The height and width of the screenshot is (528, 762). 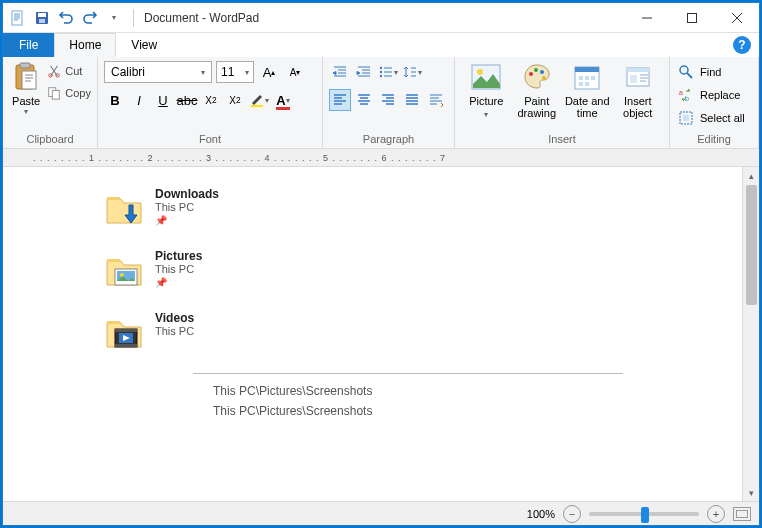 I want to click on file-tab: File, so click(x=28, y=45).